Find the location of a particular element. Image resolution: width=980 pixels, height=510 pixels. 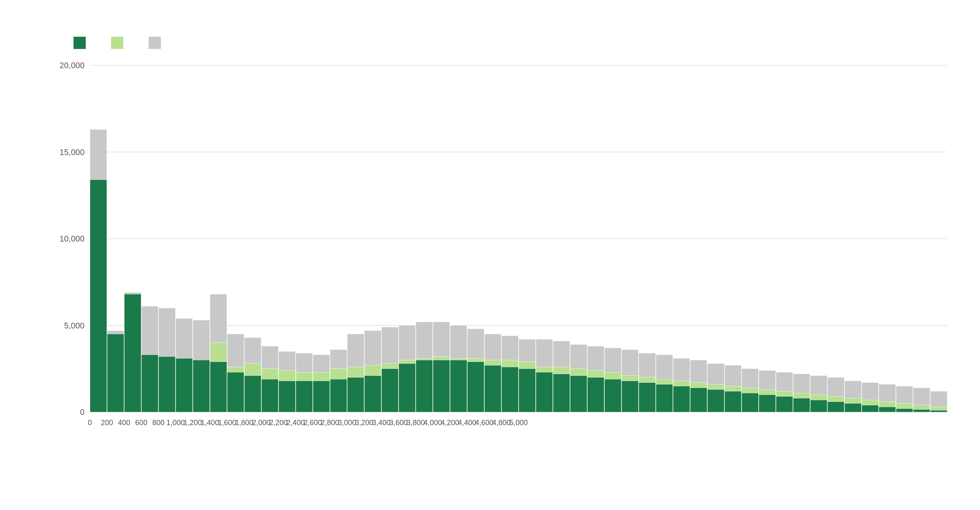

x-tick-label: 4,800 is located at coordinates (501, 421).